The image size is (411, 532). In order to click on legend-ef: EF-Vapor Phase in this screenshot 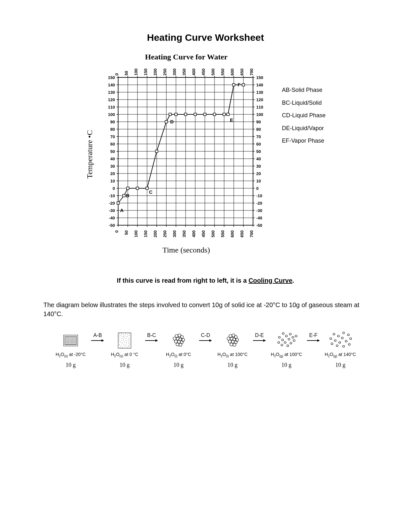, I will do `click(304, 141)`.